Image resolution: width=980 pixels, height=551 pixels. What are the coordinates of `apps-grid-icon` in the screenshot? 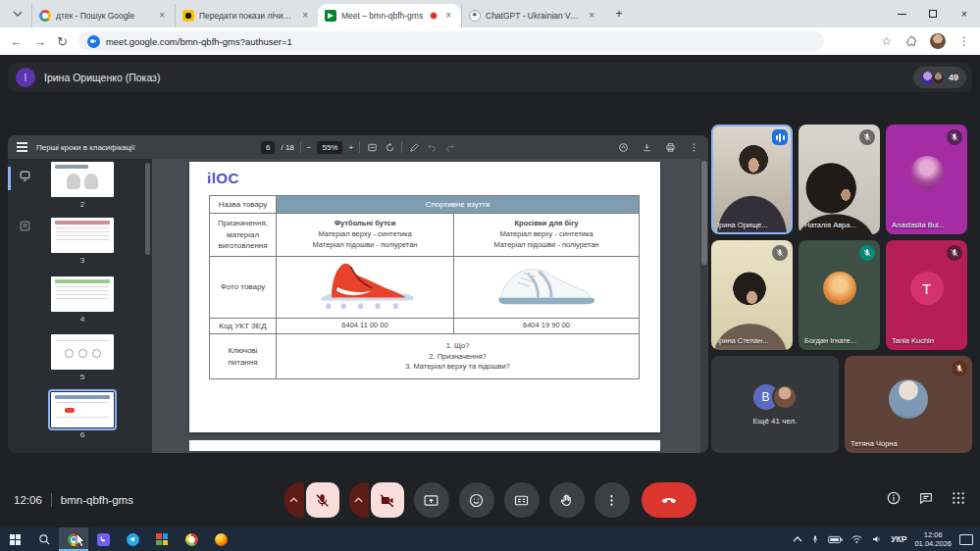 It's located at (958, 498).